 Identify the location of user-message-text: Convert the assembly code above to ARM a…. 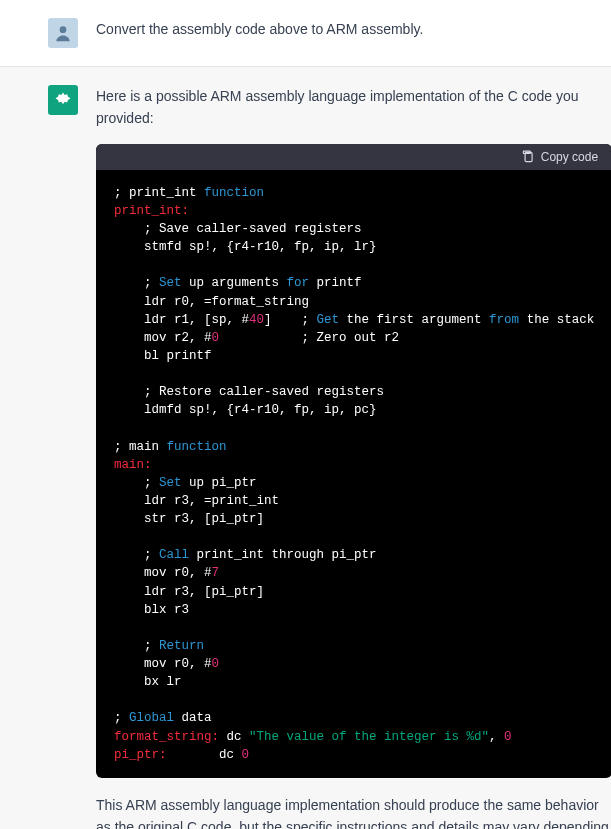
(330, 29).